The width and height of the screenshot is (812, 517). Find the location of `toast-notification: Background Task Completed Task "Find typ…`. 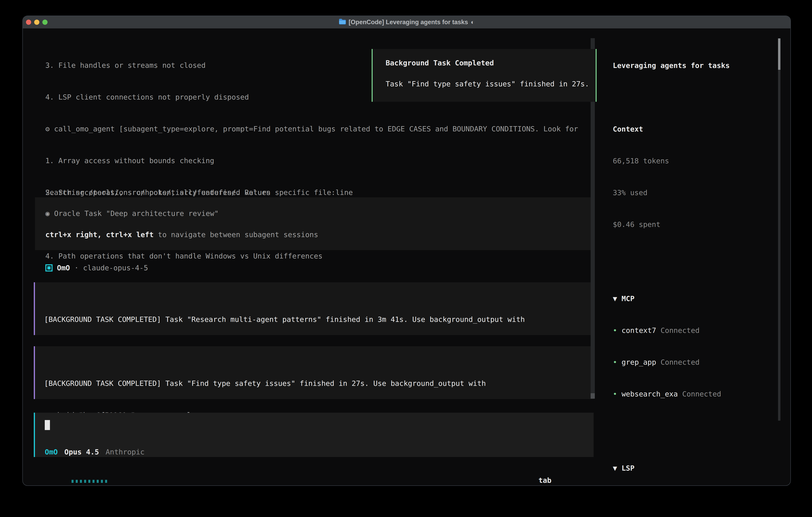

toast-notification: Background Task Completed Task "Find typ… is located at coordinates (484, 76).